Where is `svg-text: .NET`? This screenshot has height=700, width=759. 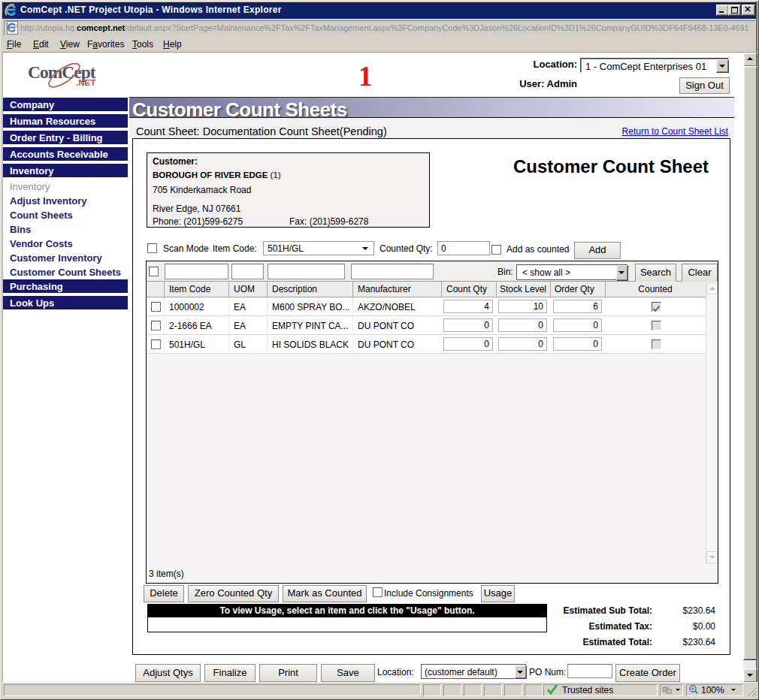
svg-text: .NET is located at coordinates (86, 83).